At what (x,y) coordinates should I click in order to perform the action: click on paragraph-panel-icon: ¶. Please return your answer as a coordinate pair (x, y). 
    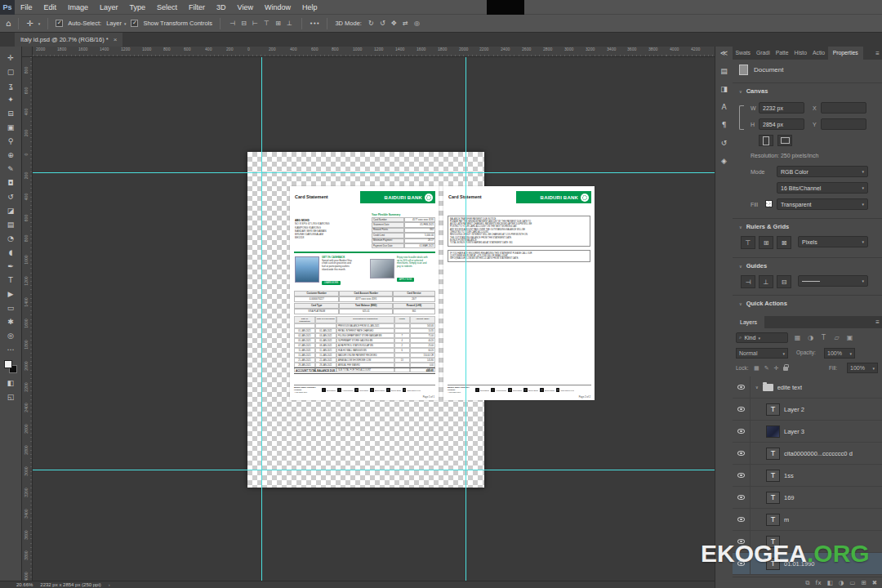
    Looking at the image, I should click on (724, 125).